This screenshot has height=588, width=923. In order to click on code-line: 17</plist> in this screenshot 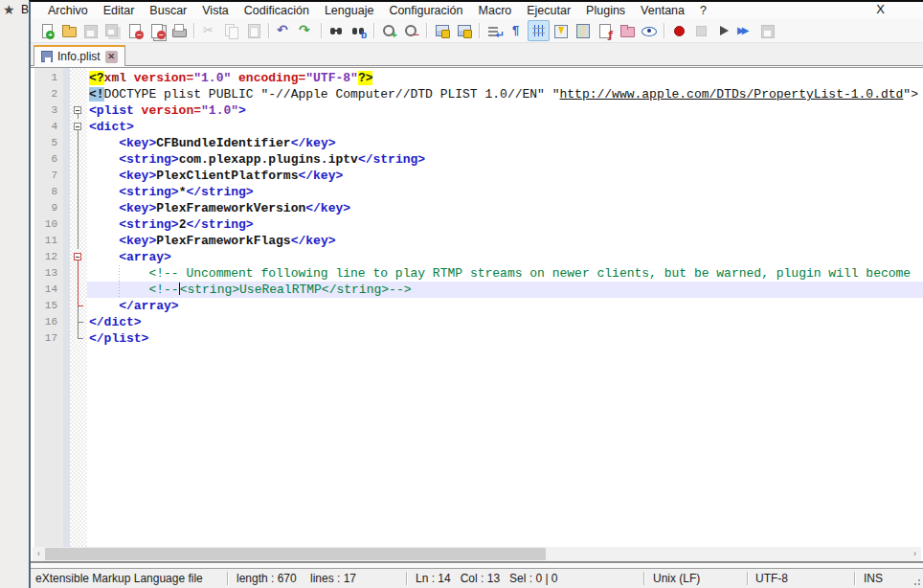, I will do `click(479, 339)`.